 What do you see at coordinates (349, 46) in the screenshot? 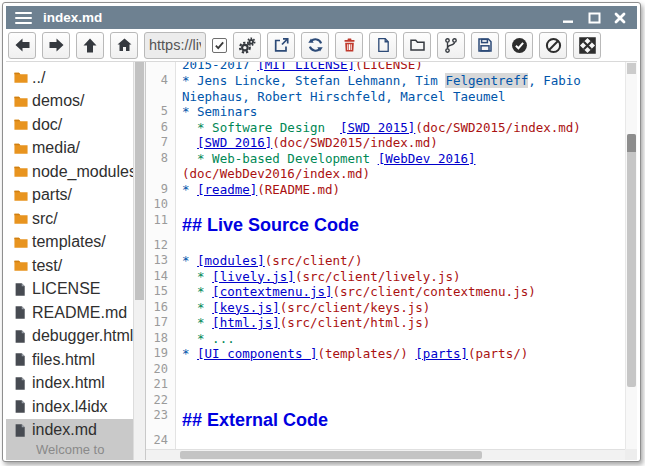
I see `delete-button` at bounding box center [349, 46].